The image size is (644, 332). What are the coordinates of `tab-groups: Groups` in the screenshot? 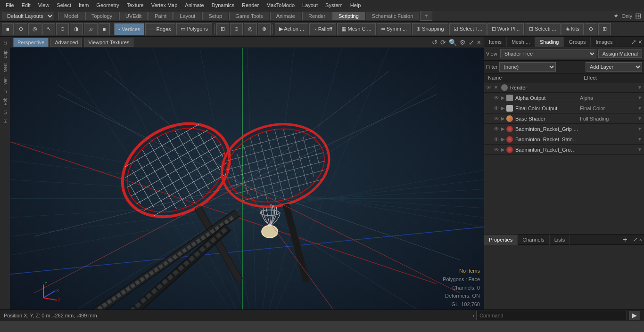 It's located at (577, 42).